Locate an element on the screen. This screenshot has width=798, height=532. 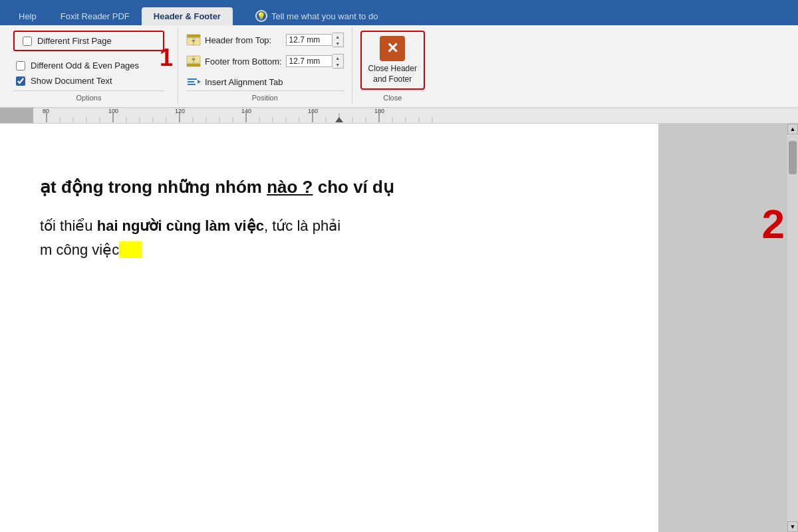
svg-text: 100 is located at coordinates (113, 111).